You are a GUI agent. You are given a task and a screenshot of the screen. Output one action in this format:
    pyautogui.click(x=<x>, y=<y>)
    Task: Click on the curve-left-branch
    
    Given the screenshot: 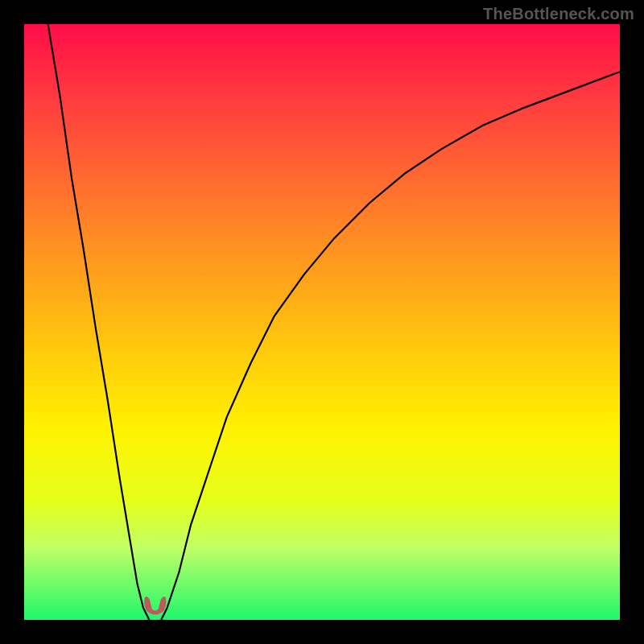 What is the action you would take?
    pyautogui.click(x=99, y=322)
    